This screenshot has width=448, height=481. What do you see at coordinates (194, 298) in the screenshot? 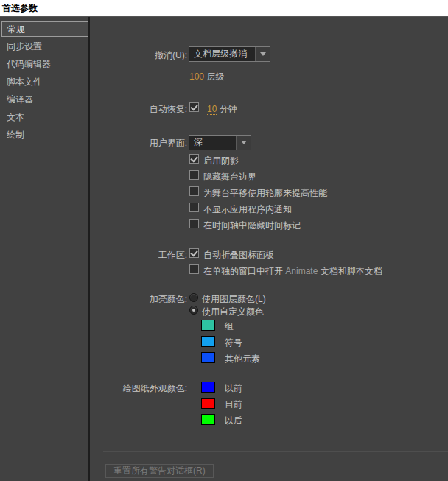
I see `use-layer-color-radio` at bounding box center [194, 298].